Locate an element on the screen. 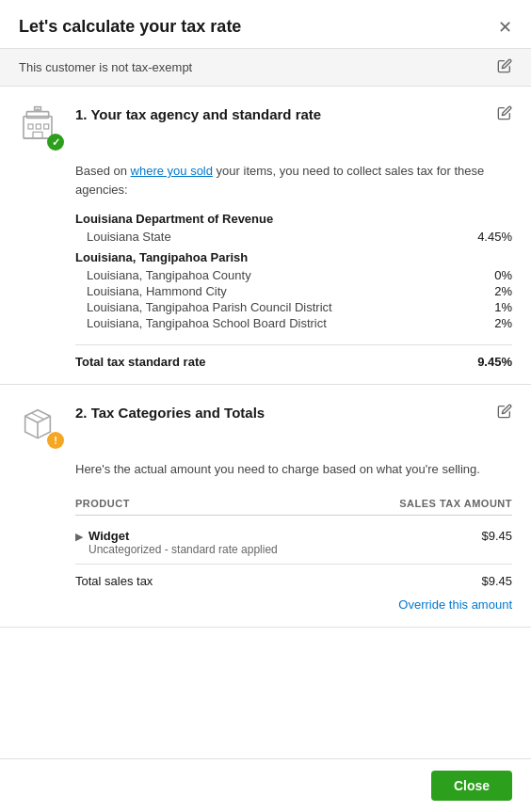 The height and width of the screenshot is (812, 531). tax-exempt-text: This customer is not tax-exempt is located at coordinates (105, 68).